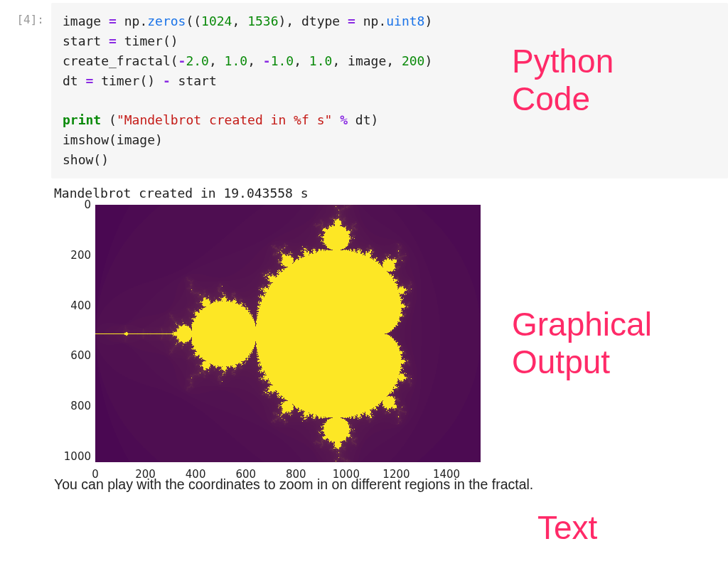 The height and width of the screenshot is (566, 728). What do you see at coordinates (73, 205) in the screenshot?
I see `y-tick-label: 0` at bounding box center [73, 205].